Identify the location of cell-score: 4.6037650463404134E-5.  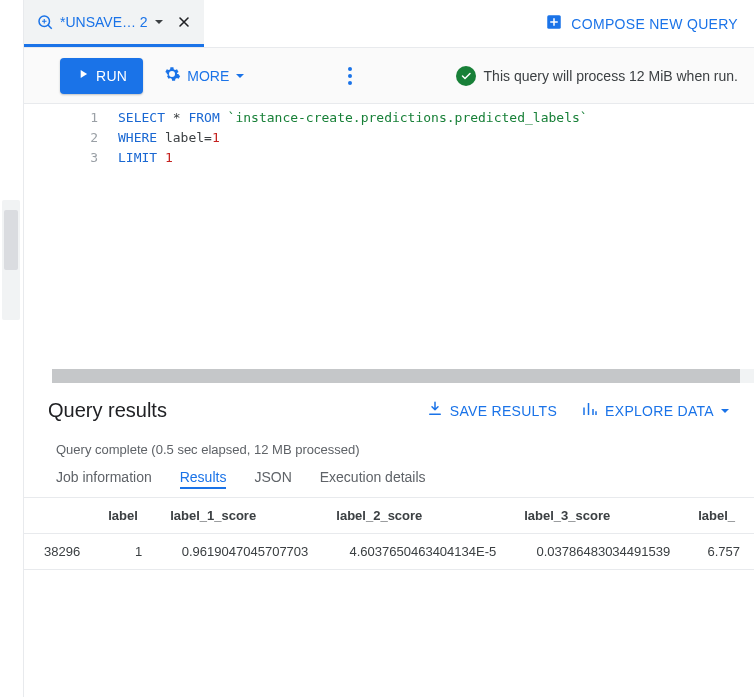
(416, 552).